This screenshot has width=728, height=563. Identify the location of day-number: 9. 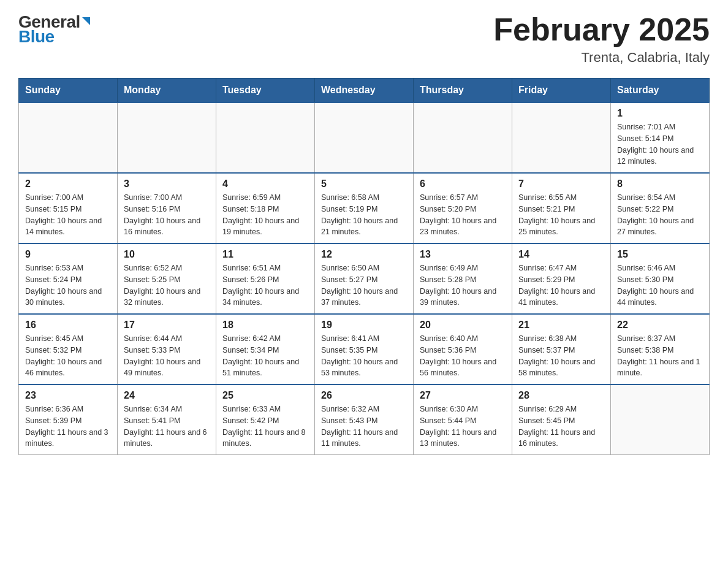
(68, 255).